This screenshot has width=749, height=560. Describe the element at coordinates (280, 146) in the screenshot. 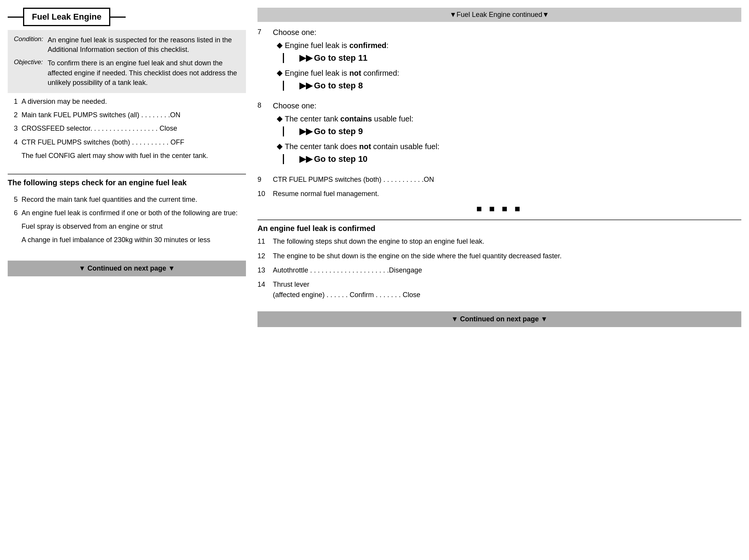

I see `diamond-8b: ◆` at that location.